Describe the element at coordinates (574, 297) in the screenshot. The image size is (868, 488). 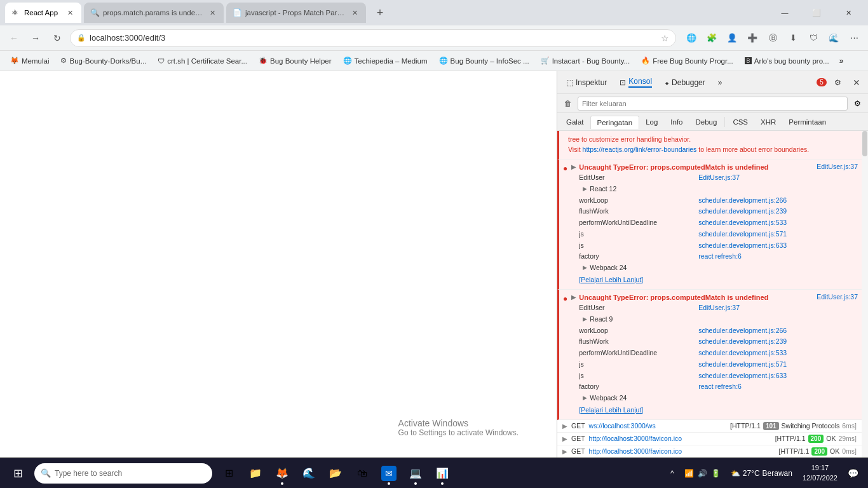
I see `error-expand-2: ▶` at that location.